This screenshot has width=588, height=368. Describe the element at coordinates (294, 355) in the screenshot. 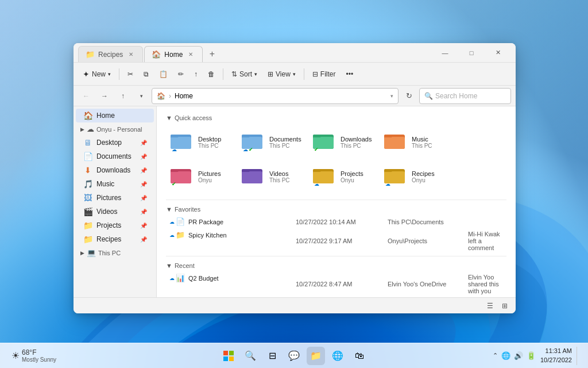

I see `chat-icon: 💬` at that location.